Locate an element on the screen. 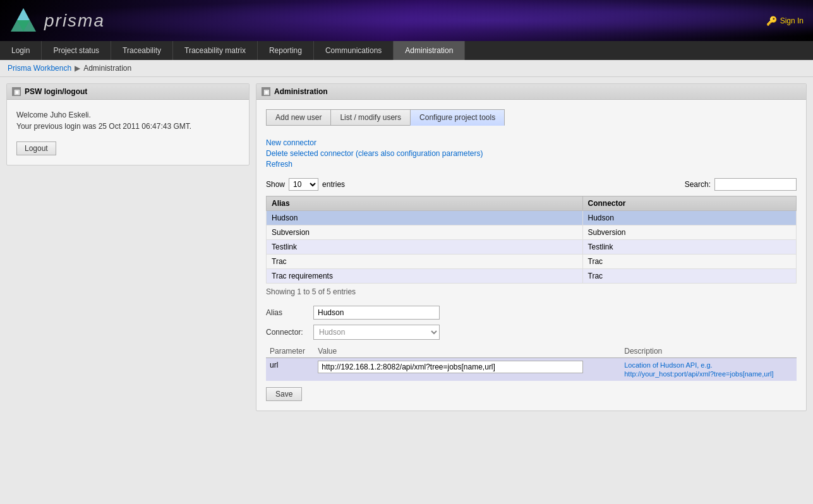 The width and height of the screenshot is (813, 504). admin-panel-icon: ▣ is located at coordinates (266, 92).